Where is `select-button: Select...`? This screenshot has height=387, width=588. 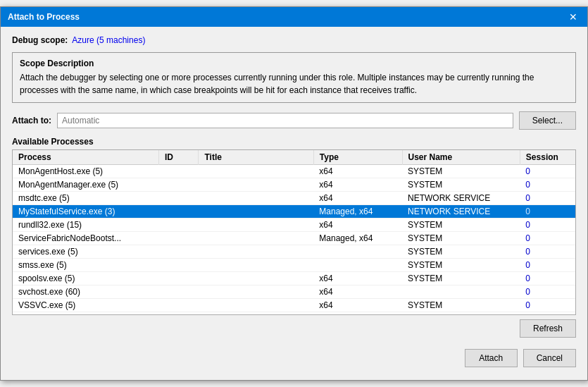 select-button: Select... is located at coordinates (548, 121).